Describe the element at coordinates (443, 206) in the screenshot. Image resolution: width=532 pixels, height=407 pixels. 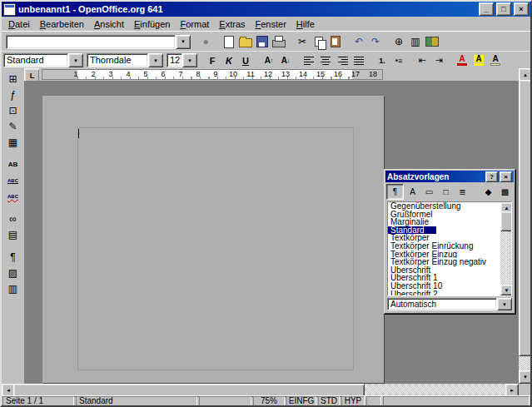
I see `style-list-item: Gegenüberstellung` at that location.